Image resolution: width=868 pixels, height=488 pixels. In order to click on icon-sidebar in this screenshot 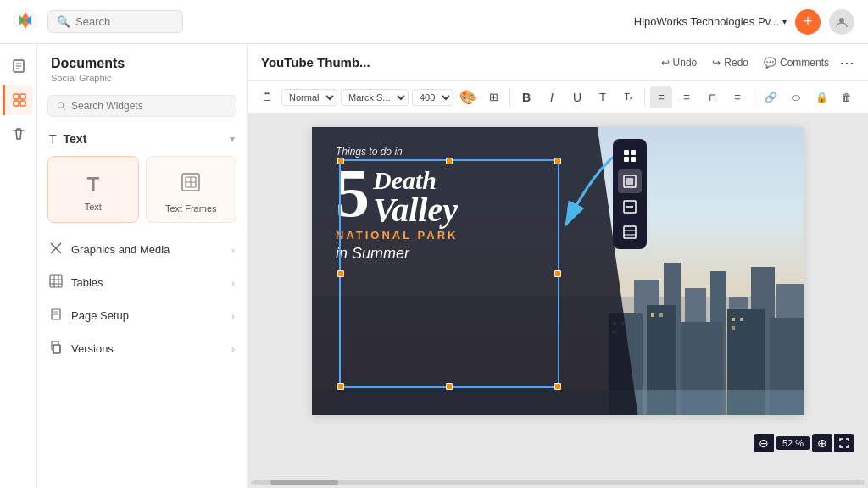, I will do `click(19, 266)`.